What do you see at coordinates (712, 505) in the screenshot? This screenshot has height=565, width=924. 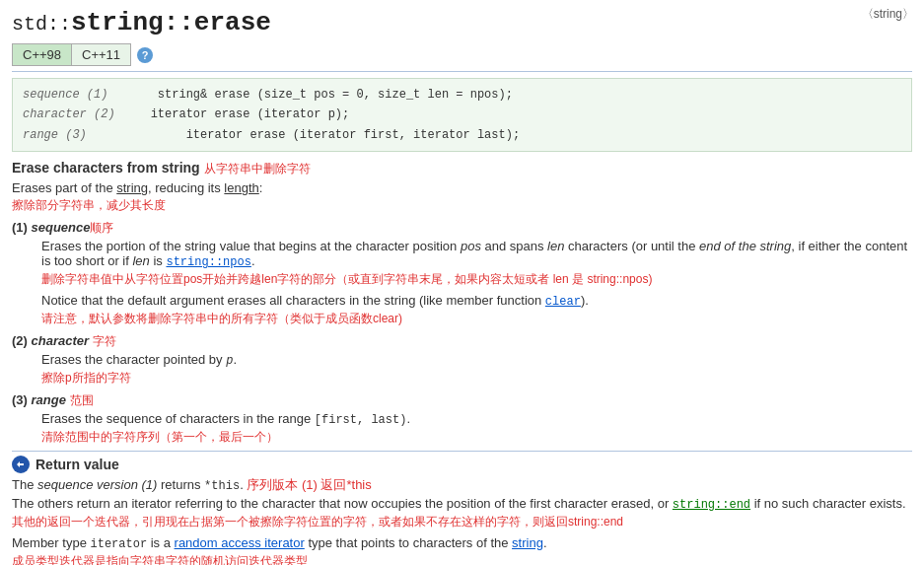 I see `string-end-link: string::end` at bounding box center [712, 505].